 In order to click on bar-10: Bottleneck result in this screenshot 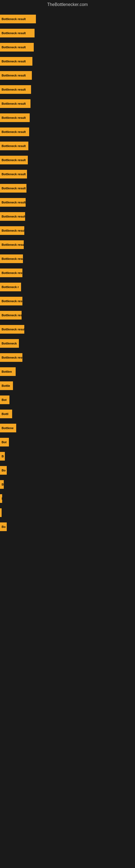, I will do `click(14, 160)`.